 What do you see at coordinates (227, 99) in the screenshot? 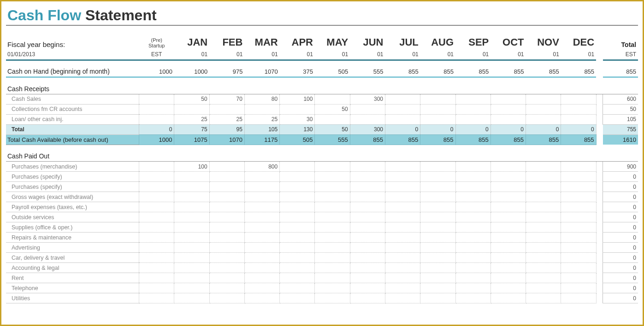
I see `receipt-0-1: 70` at bounding box center [227, 99].